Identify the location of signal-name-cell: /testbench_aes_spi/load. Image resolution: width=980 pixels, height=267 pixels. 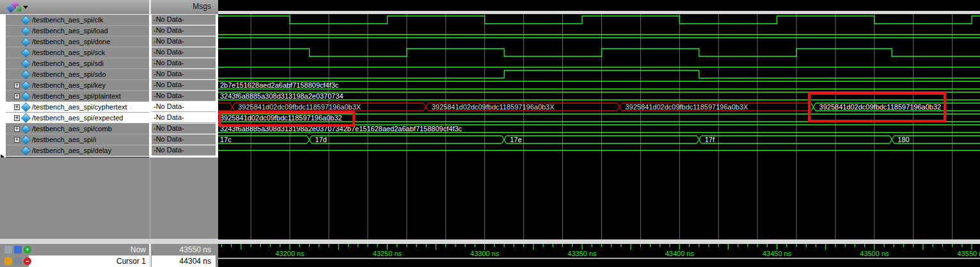
(77, 31).